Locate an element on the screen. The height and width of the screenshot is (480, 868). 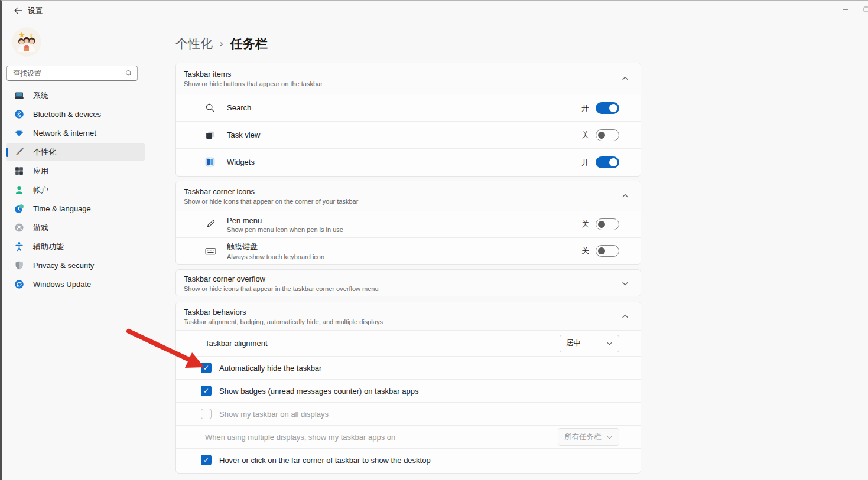
auto-hide-row: ✓ Automatically hide the taskbar is located at coordinates (408, 367).